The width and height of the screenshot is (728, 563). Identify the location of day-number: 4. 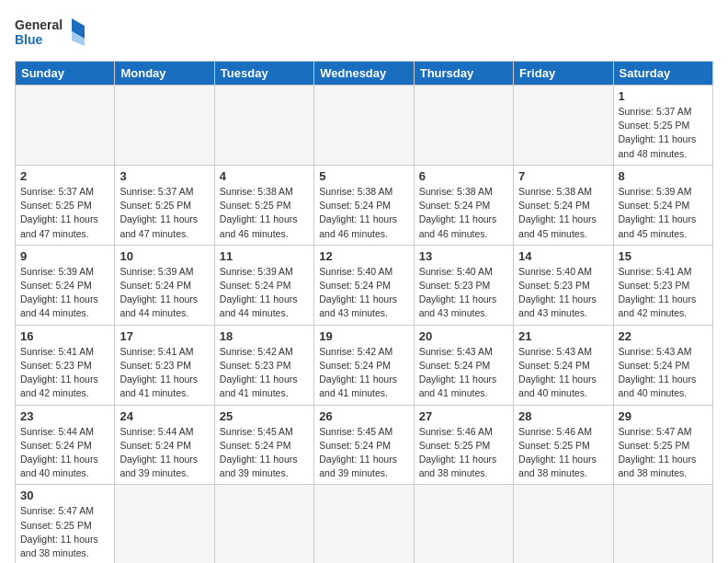
(265, 177).